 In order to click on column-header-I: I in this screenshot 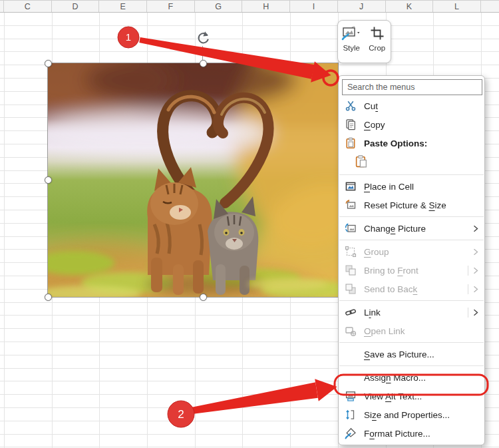, I will do `click(314, 7)`.